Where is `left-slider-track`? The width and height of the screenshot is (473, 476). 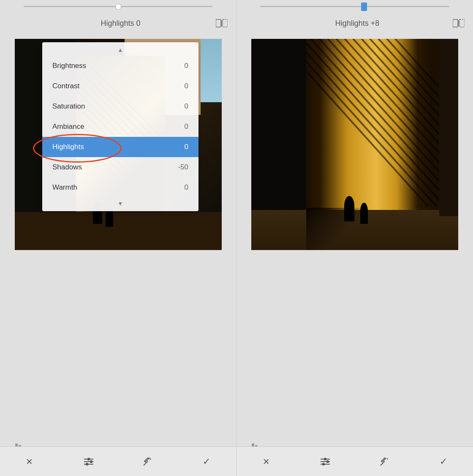 left-slider-track is located at coordinates (118, 7).